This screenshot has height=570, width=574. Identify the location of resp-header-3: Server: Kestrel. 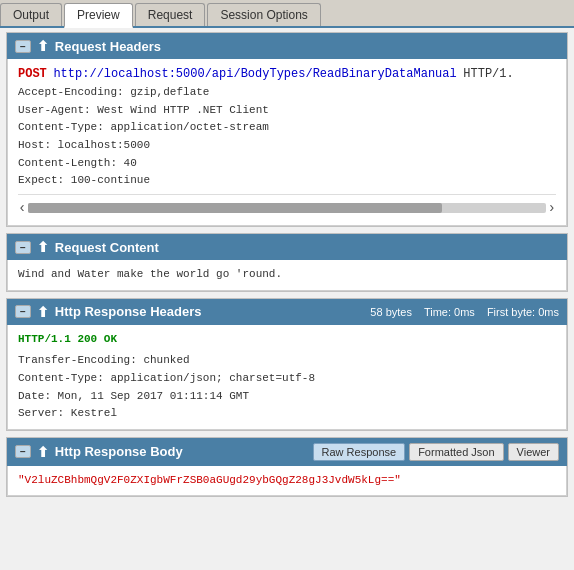
(287, 414).